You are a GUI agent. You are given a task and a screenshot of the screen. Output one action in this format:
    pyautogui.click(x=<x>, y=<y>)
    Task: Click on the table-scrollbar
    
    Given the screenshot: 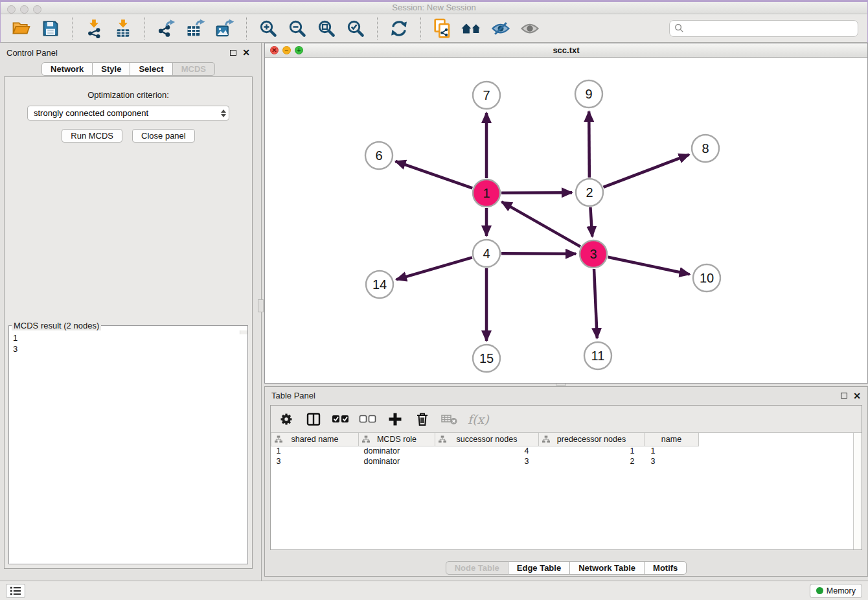 What is the action you would take?
    pyautogui.click(x=858, y=491)
    